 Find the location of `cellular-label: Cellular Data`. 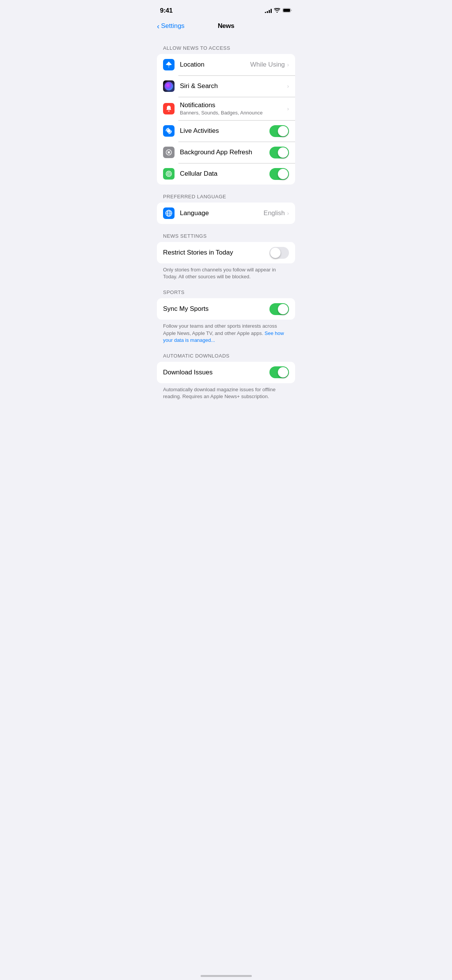

cellular-label: Cellular Data is located at coordinates (225, 174).